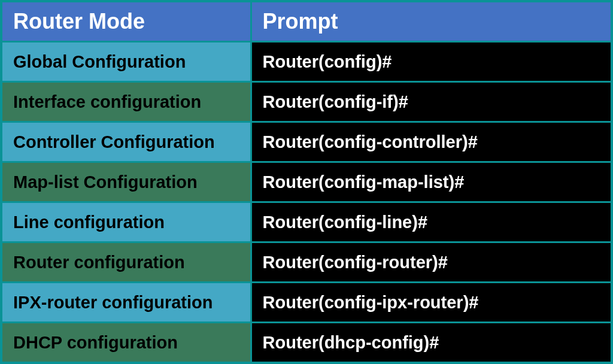 This screenshot has width=613, height=364. Describe the element at coordinates (431, 342) in the screenshot. I see `cell-prompt: Router(dhcp-config)#` at that location.